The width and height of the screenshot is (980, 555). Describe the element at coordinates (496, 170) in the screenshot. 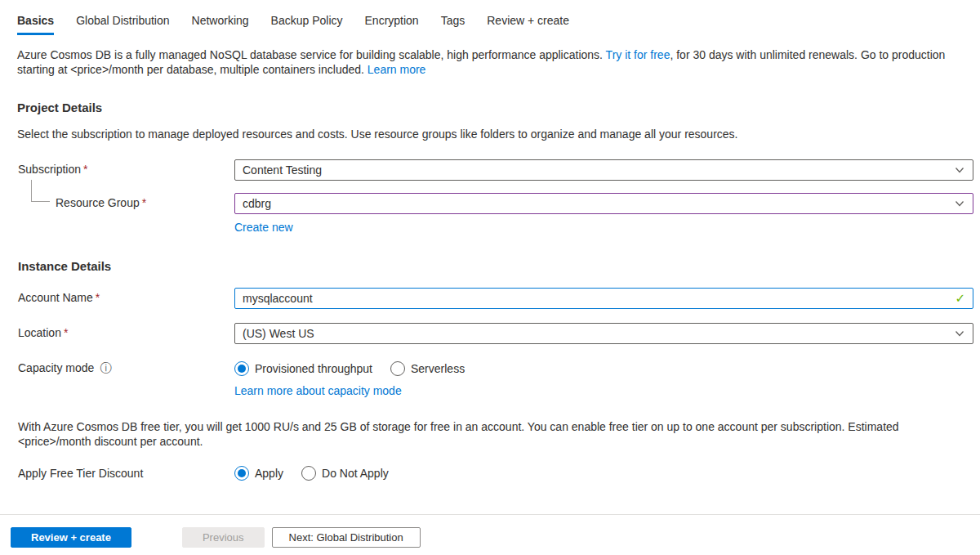

I see `subscription-row: Subscription* Content Testing` at that location.